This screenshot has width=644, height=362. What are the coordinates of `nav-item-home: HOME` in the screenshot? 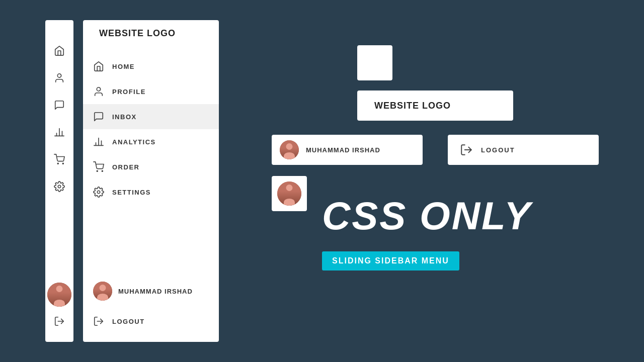 It's located at (151, 66).